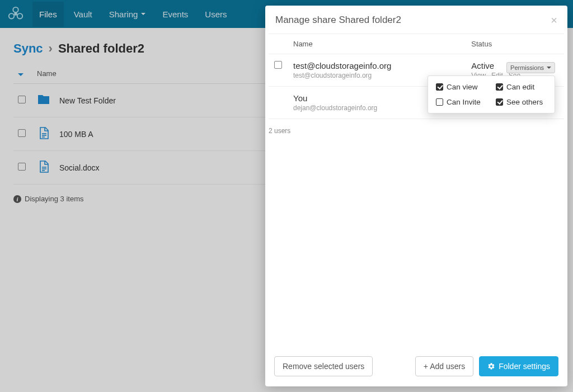 This screenshot has width=573, height=392. I want to click on permission-option: Can view, so click(461, 87).